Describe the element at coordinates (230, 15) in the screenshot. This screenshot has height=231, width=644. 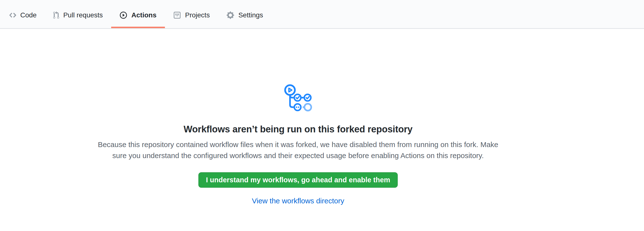
I see `gear-icon` at that location.